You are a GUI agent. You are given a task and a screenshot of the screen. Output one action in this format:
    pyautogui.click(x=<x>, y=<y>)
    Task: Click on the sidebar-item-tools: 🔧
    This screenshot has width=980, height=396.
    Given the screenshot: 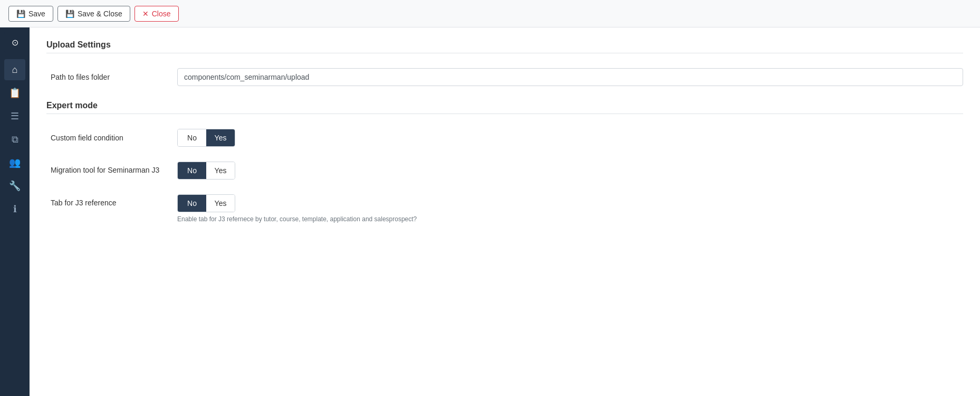 What is the action you would take?
    pyautogui.click(x=15, y=186)
    